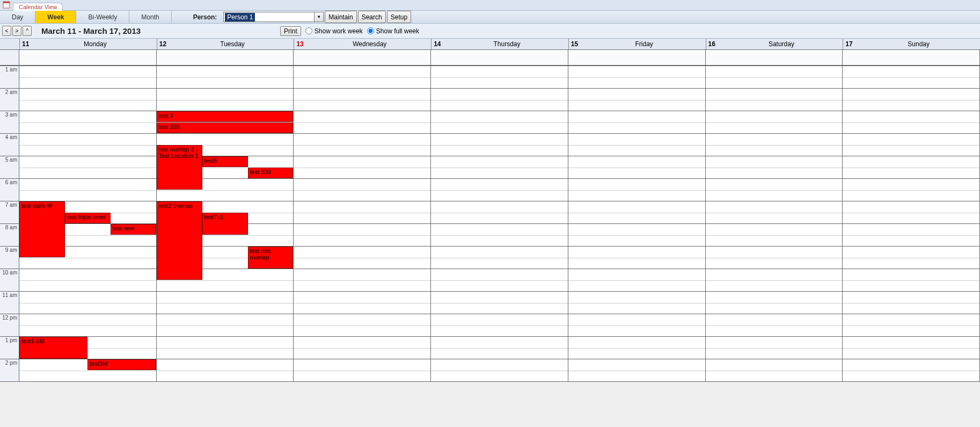  Describe the element at coordinates (225, 128) in the screenshot. I see `calendar-event: test 330` at that location.